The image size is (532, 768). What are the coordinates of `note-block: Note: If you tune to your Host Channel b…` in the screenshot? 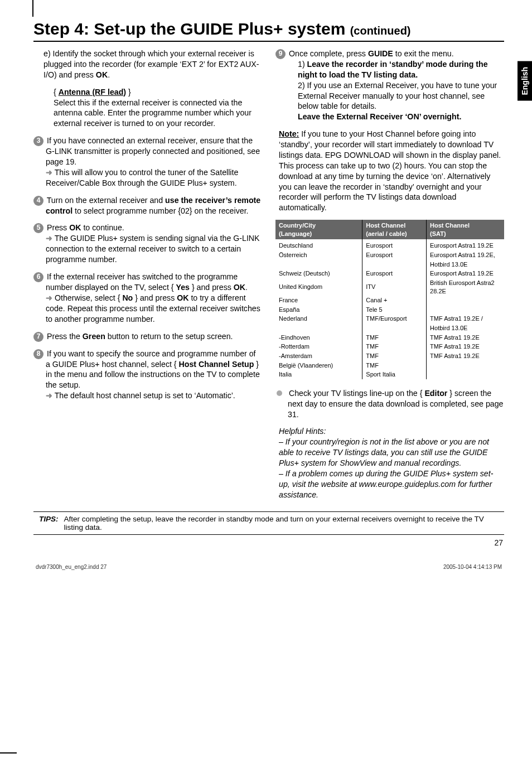 It's located at (390, 171).